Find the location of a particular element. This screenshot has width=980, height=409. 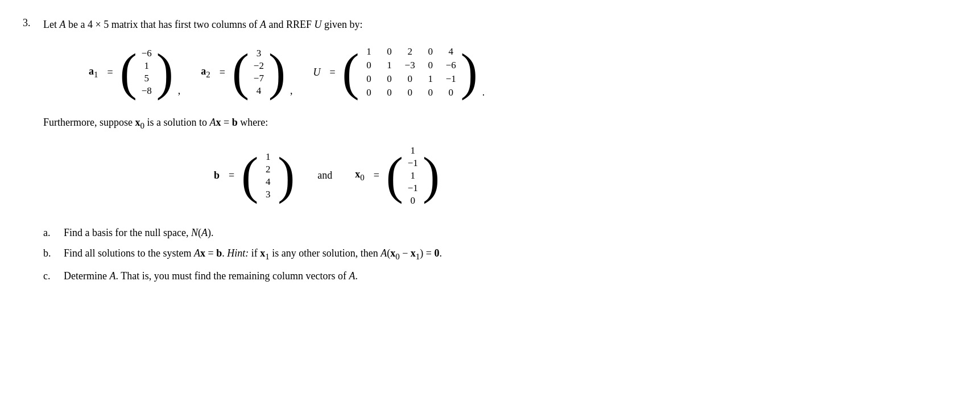

x0-r4: −1 is located at coordinates (413, 188).